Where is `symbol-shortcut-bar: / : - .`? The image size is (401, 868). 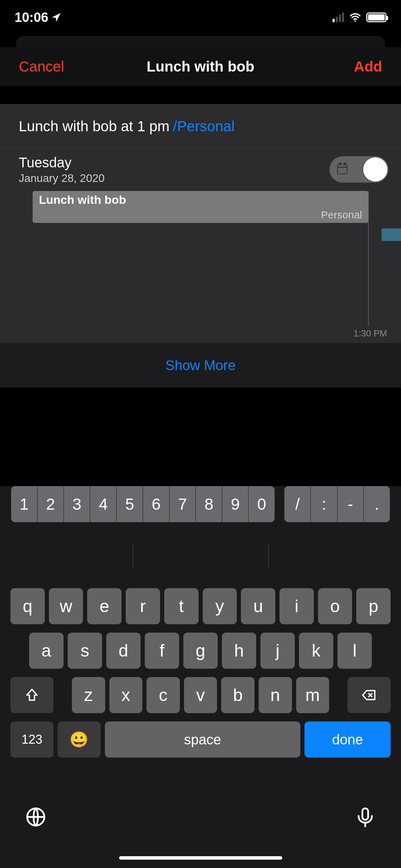
symbol-shortcut-bar: / : - . is located at coordinates (337, 504).